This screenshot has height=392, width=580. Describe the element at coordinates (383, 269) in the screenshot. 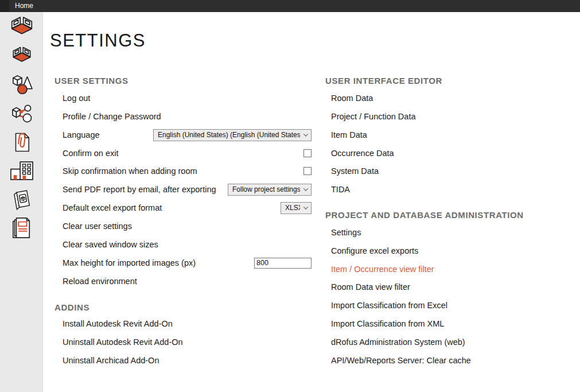

I see `item-occurrence-view-filter-link: Item / Occurrence view filter` at that location.